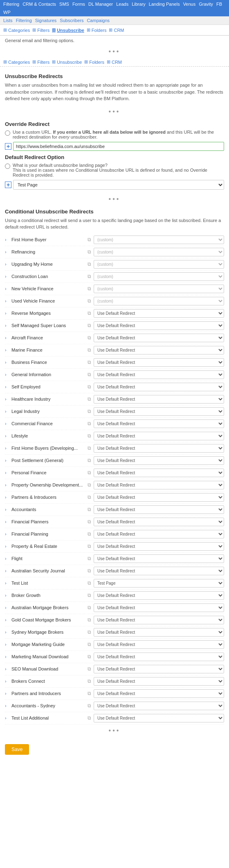  I want to click on subtab-unsubscribe: ⊞ Unsubscribe, so click(67, 62).